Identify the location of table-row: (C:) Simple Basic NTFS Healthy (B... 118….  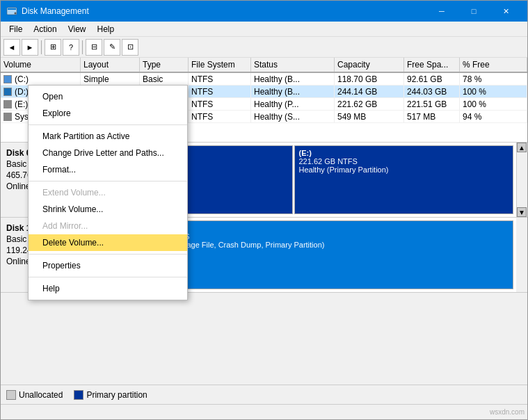
(264, 79).